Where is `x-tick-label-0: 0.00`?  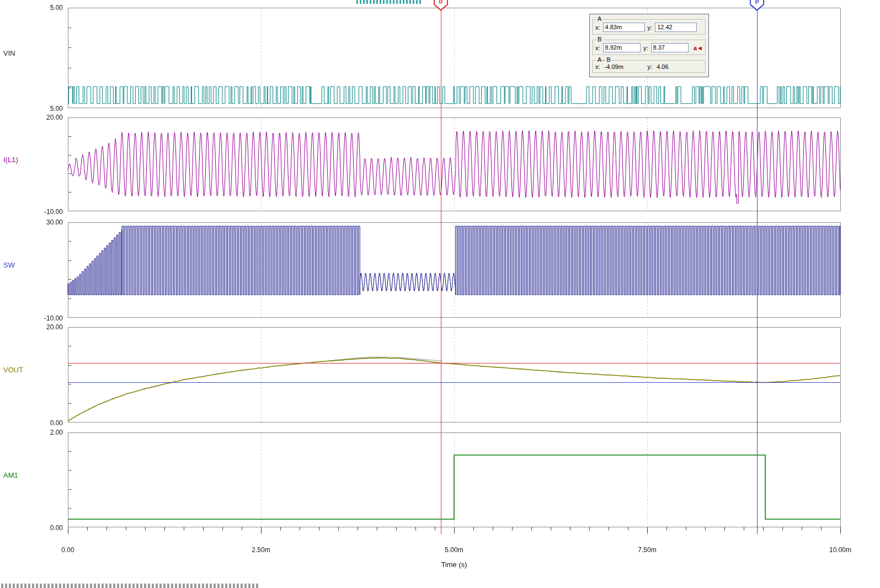
x-tick-label-0: 0.00 is located at coordinates (67, 550).